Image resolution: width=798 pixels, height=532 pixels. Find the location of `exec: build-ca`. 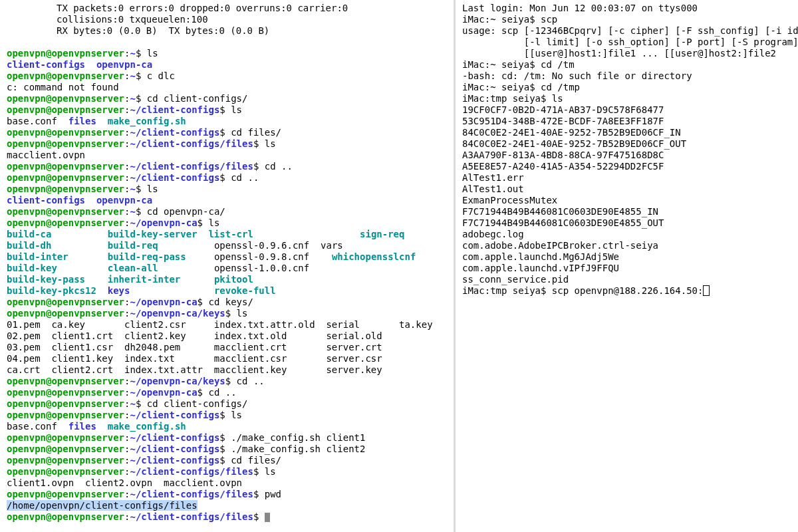

exec: build-ca is located at coordinates (57, 234).